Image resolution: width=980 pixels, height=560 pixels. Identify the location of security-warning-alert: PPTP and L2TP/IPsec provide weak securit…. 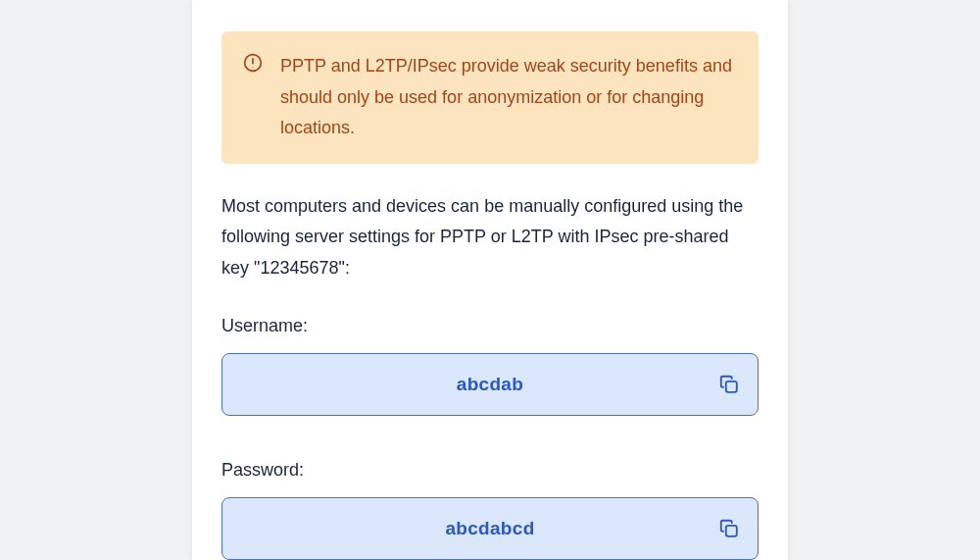
(490, 98).